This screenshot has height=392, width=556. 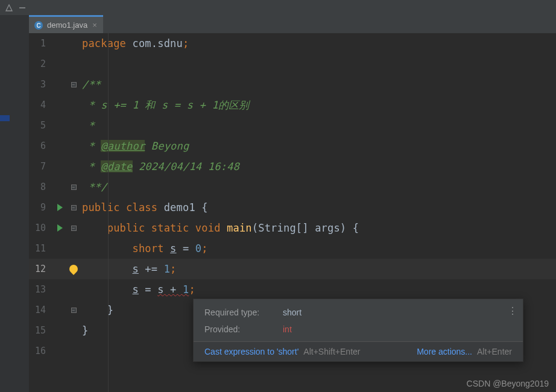 What do you see at coordinates (39, 25) in the screenshot?
I see `java-class-file-icon: C` at bounding box center [39, 25].